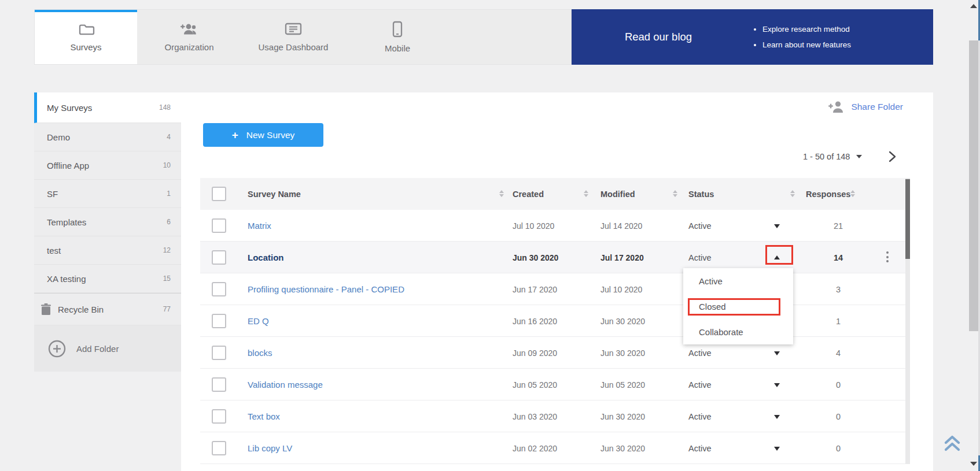 Image resolution: width=980 pixels, height=471 pixels. I want to click on sidebar-folder-item: Demo 4, so click(108, 138).